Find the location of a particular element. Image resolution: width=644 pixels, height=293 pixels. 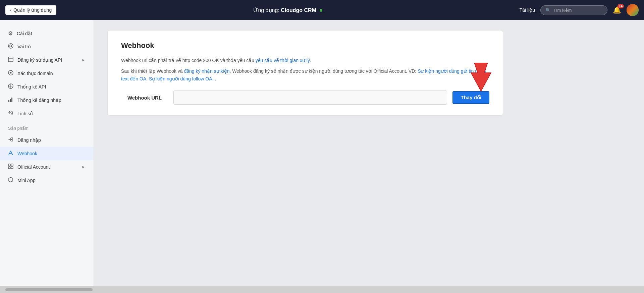

sidebar-item-label: Xác thực domain is located at coordinates (52, 73).